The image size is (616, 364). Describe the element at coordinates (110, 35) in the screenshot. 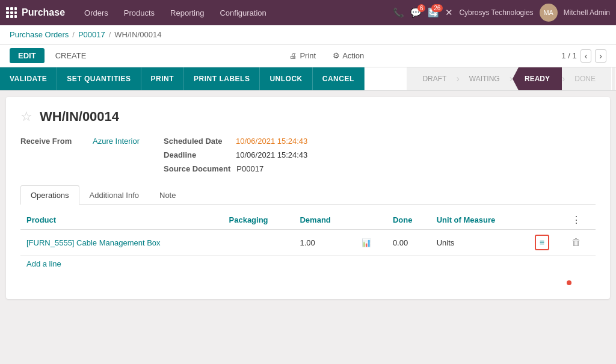

I see `breadcrumb-sep-2: /` at that location.